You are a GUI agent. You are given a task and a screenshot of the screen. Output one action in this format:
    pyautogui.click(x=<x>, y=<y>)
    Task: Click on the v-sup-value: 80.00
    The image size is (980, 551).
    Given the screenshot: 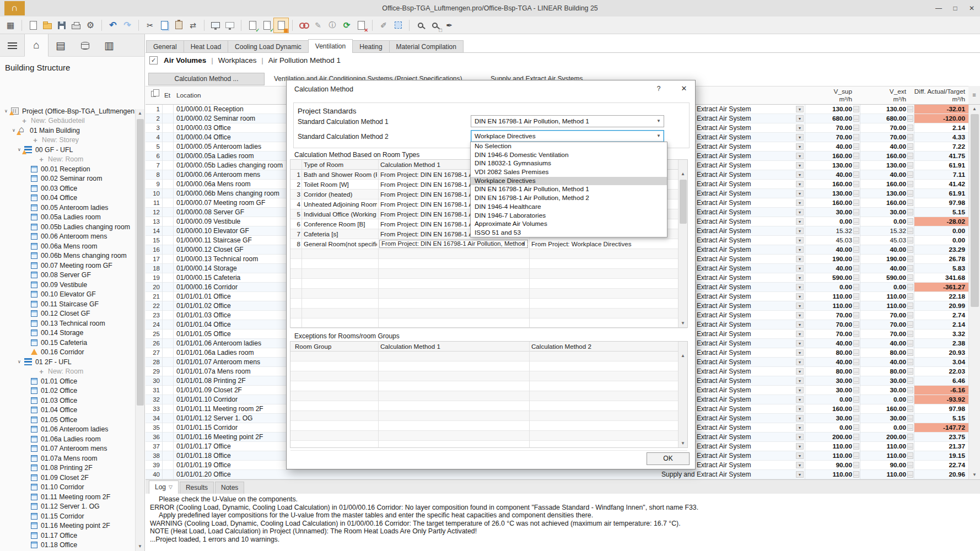 What is the action you would take?
    pyautogui.click(x=828, y=371)
    